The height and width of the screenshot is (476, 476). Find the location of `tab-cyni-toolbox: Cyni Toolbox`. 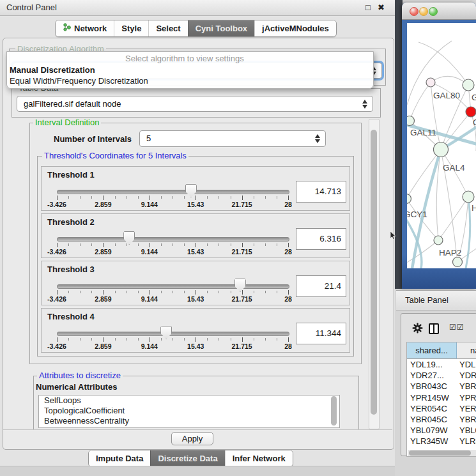

tab-cyni-toolbox: Cyni Toolbox is located at coordinates (221, 28).